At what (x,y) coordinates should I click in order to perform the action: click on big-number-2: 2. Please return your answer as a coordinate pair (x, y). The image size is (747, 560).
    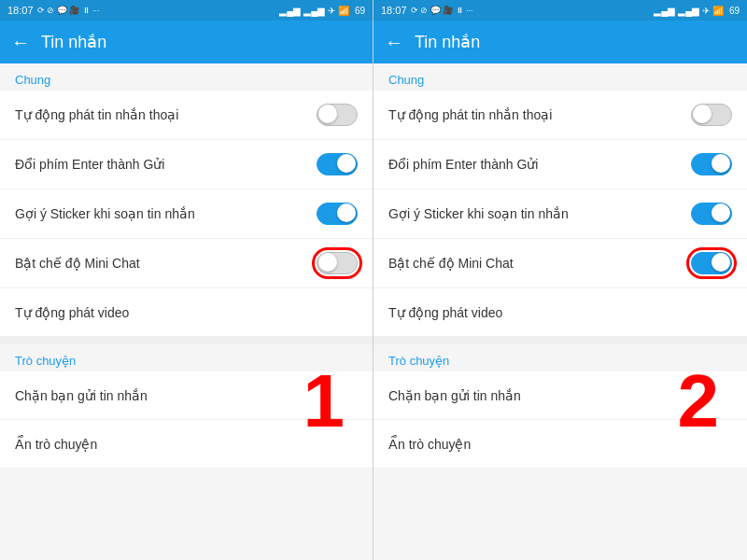
    Looking at the image, I should click on (698, 401).